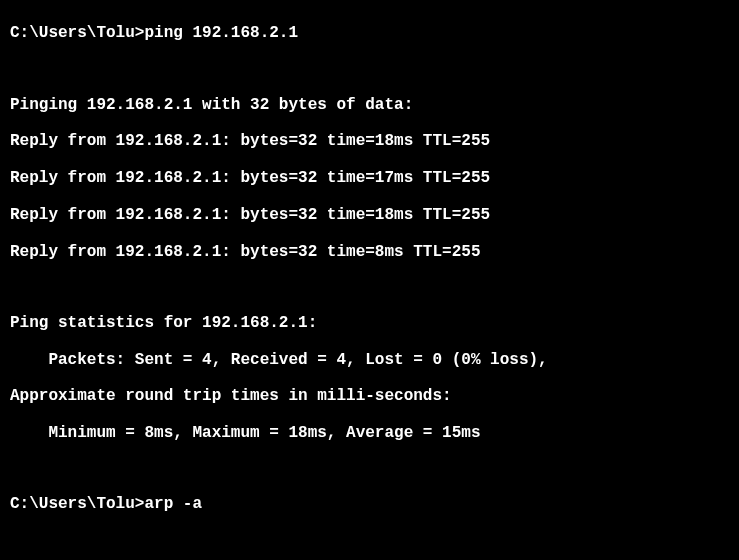 The width and height of the screenshot is (739, 560). What do you see at coordinates (370, 323) in the screenshot?
I see `ping-stats-header: Ping statistics for 192.168.2.1:` at bounding box center [370, 323].